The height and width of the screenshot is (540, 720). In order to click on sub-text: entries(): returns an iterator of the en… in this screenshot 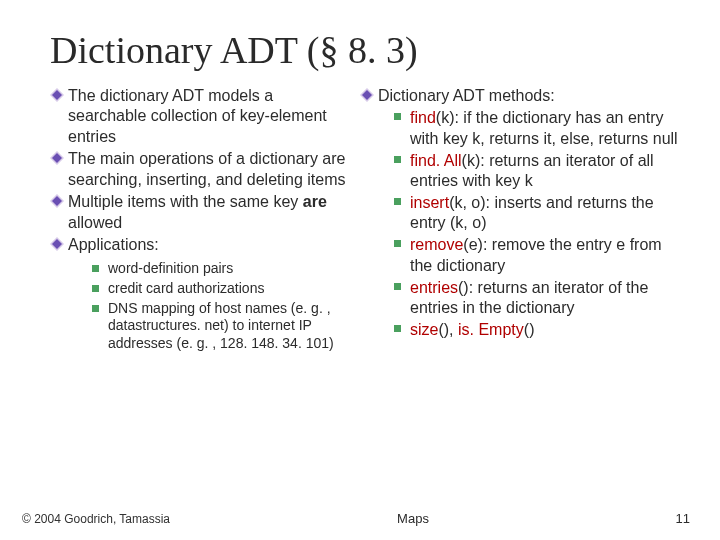, I will do `click(548, 298)`.